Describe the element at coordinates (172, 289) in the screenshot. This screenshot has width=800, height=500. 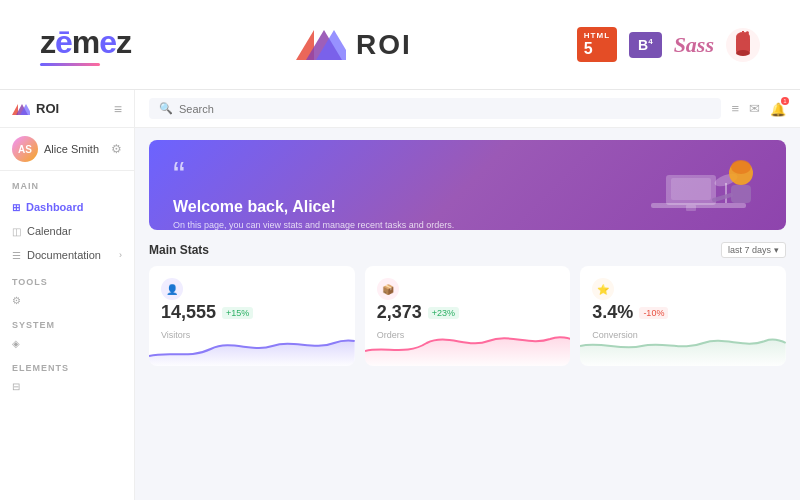
I see `visitors-icon: 👤` at that location.